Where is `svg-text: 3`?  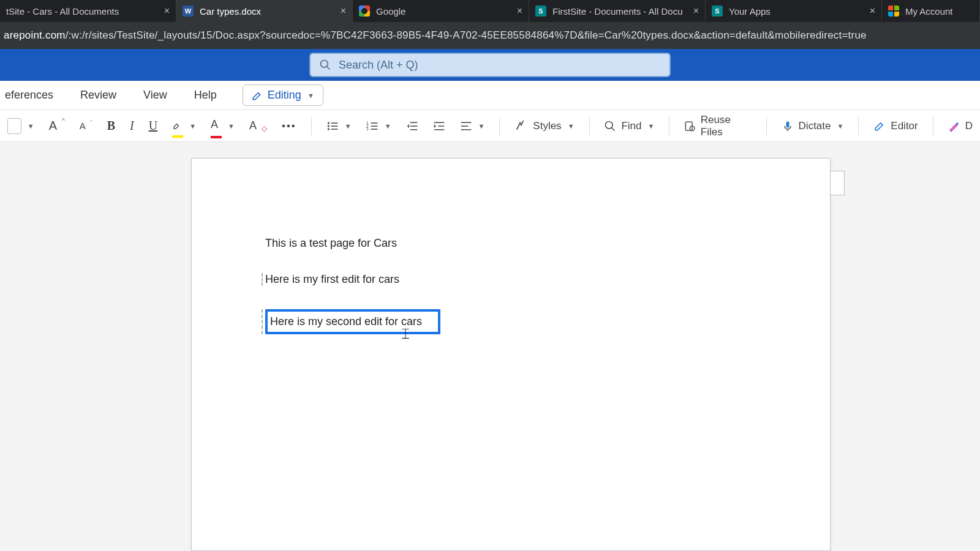
svg-text: 3 is located at coordinates (368, 129).